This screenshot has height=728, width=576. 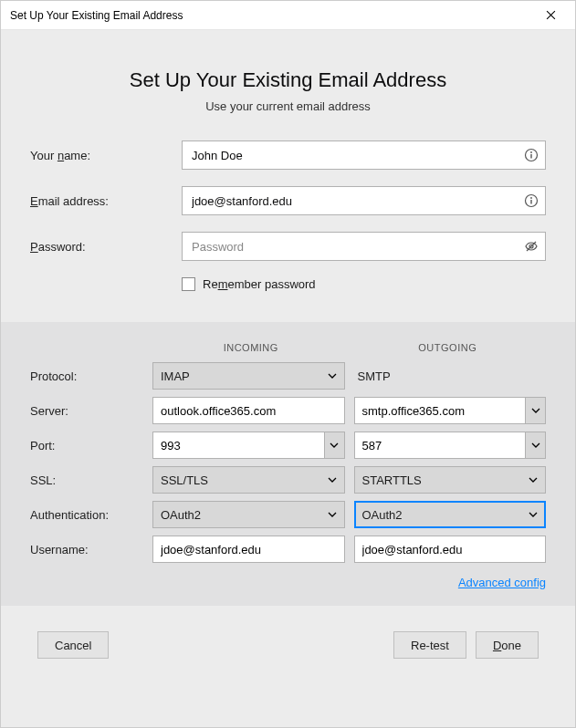 I want to click on remember-password-label: Remember password, so click(x=259, y=285).